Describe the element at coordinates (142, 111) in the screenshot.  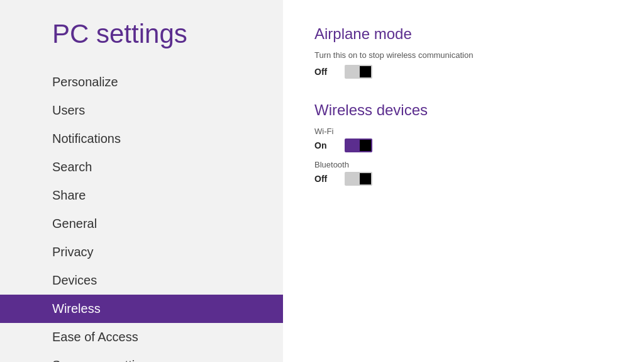
I see `sidebar-item-users: Users` at that location.